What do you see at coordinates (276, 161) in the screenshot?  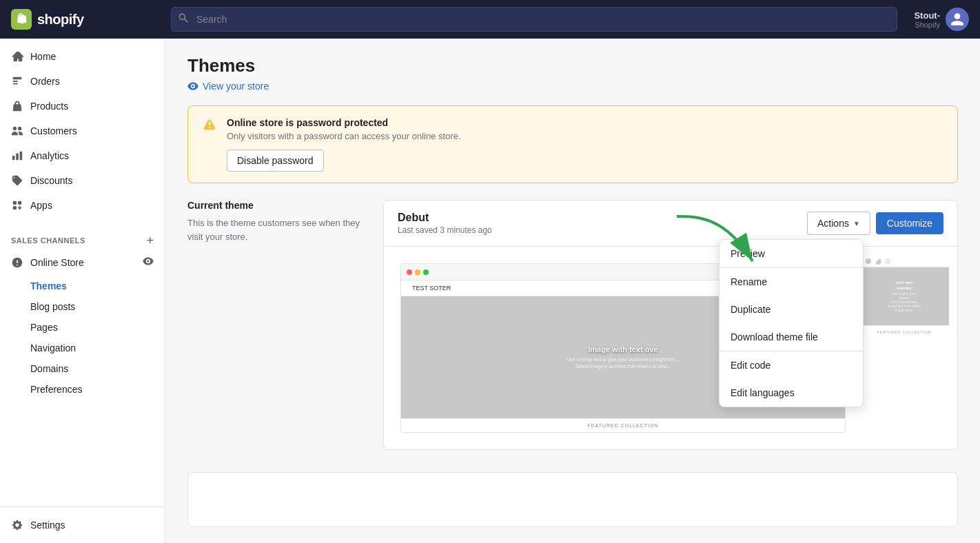 I see `disable-password-button: Disable password` at bounding box center [276, 161].